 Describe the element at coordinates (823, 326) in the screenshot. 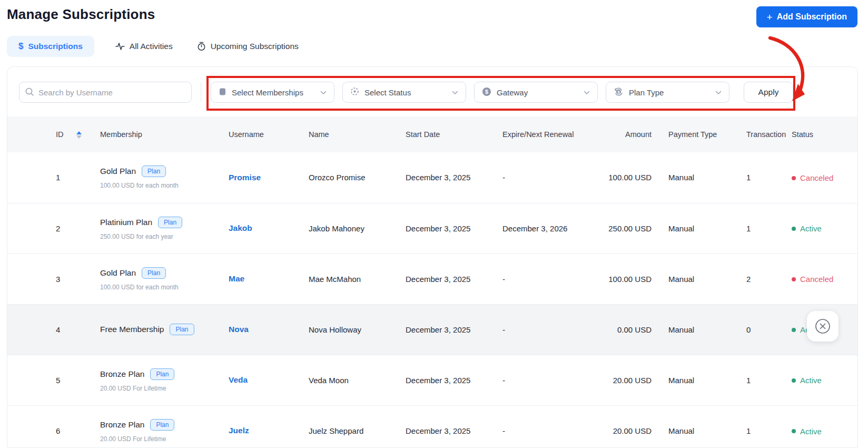

I see `circled-x-icon` at that location.